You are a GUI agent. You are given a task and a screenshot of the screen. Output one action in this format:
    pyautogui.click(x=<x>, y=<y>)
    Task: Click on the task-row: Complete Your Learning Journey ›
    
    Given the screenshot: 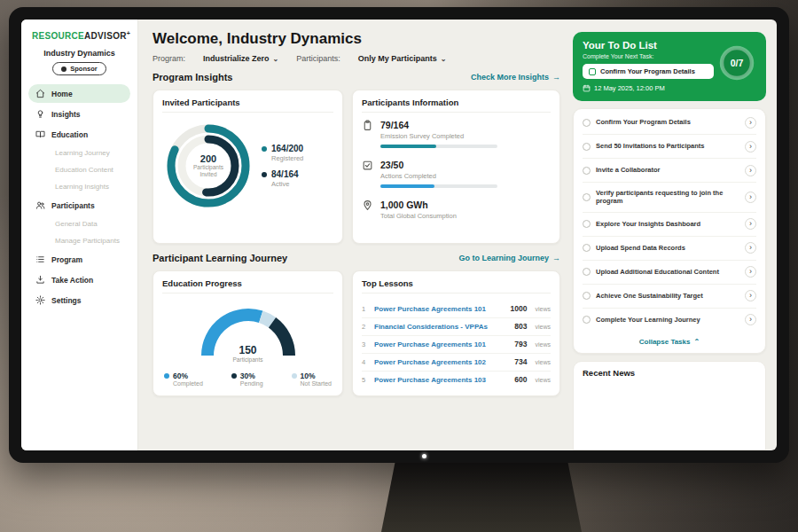 What is the action you would take?
    pyautogui.click(x=669, y=320)
    